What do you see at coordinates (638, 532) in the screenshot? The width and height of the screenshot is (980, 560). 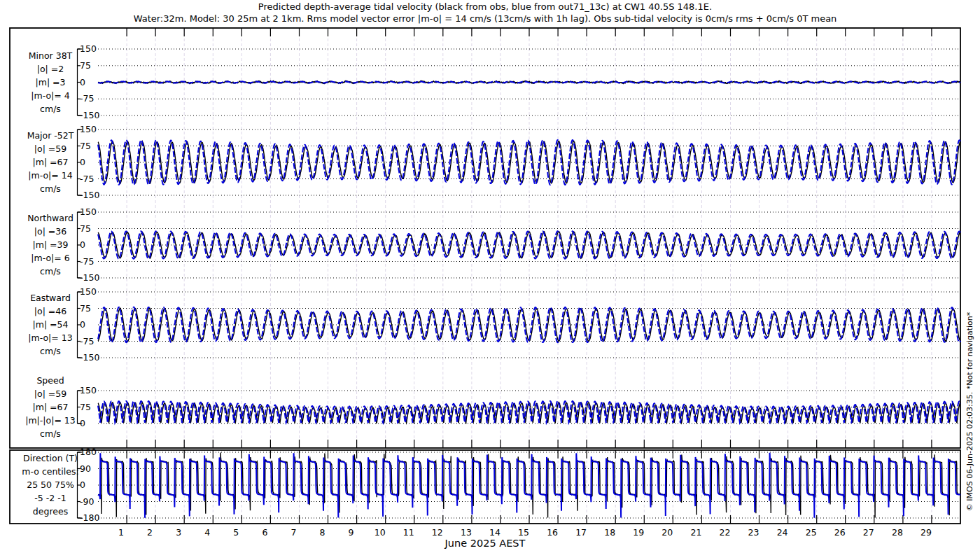 I see `xtick-label-19: 19` at bounding box center [638, 532].